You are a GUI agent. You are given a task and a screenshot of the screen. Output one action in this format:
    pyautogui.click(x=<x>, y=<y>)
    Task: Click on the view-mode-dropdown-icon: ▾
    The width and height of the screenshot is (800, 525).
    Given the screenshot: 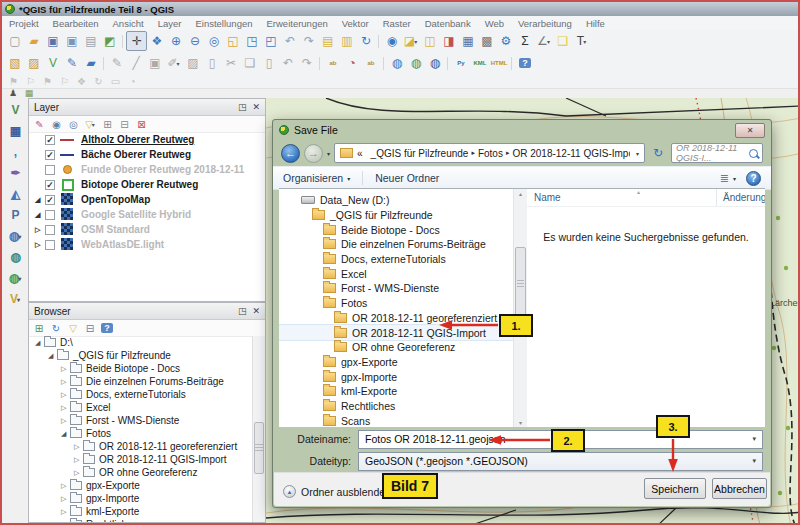 What is the action you would take?
    pyautogui.click(x=734, y=178)
    